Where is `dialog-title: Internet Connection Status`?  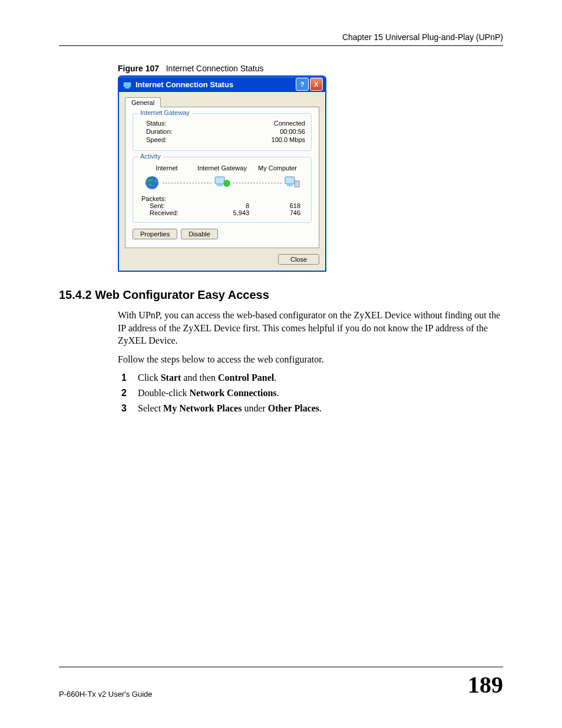
dialog-title: Internet Connection Status is located at coordinates (216, 85).